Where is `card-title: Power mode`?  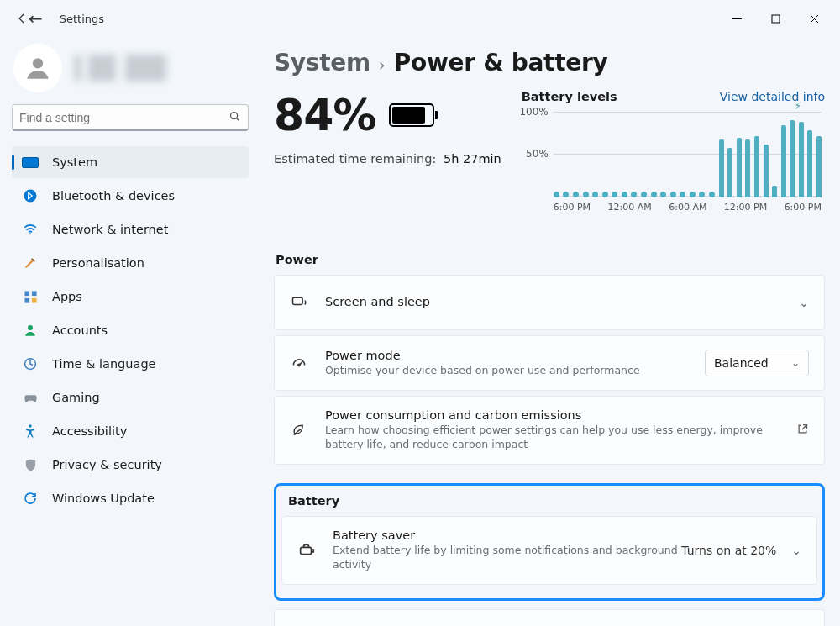 card-title: Power mode is located at coordinates (515, 355).